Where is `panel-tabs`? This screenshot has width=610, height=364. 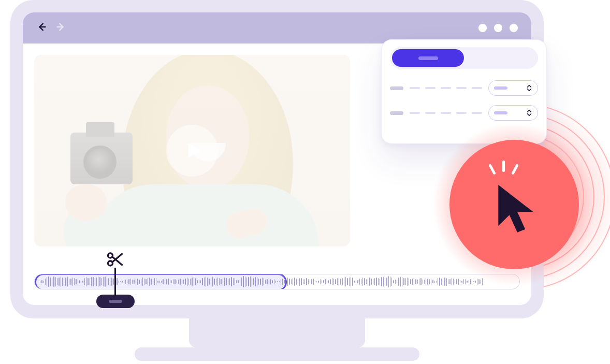
panel-tabs is located at coordinates (464, 58).